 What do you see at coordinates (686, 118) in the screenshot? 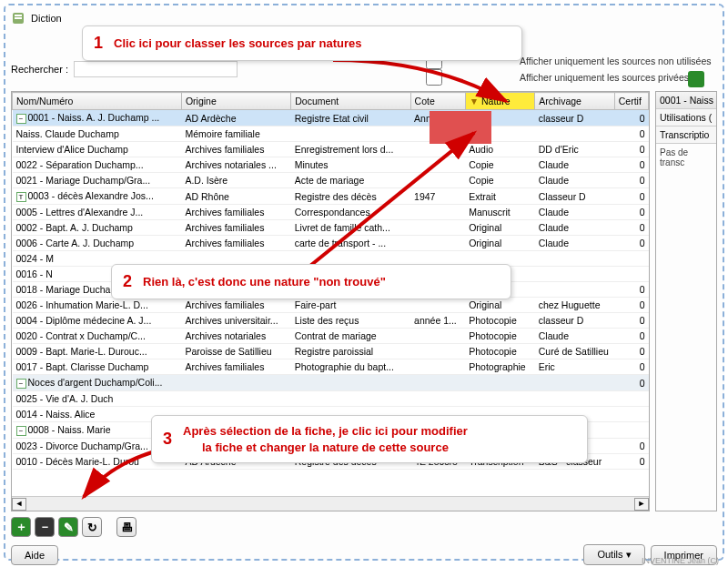
I see `tab-utilisations: Utilisations (` at bounding box center [686, 118].